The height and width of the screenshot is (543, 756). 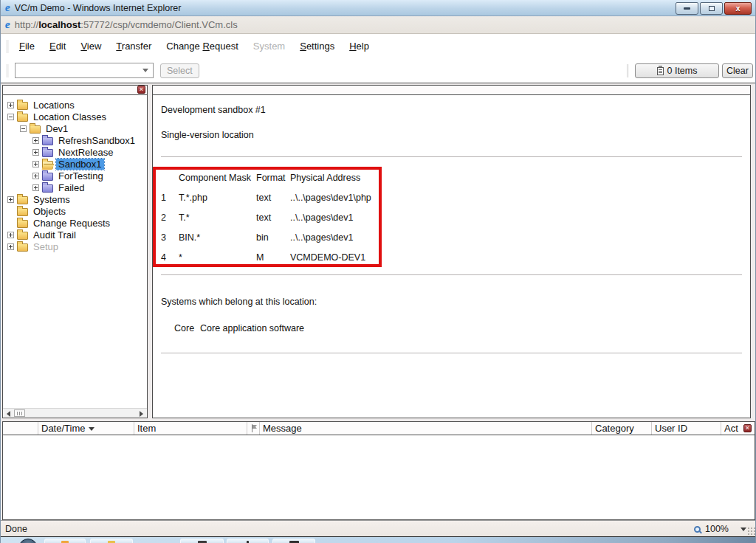 I want to click on mask-table-row: 2T.*text..\..\pages\dev1, so click(x=300, y=223).